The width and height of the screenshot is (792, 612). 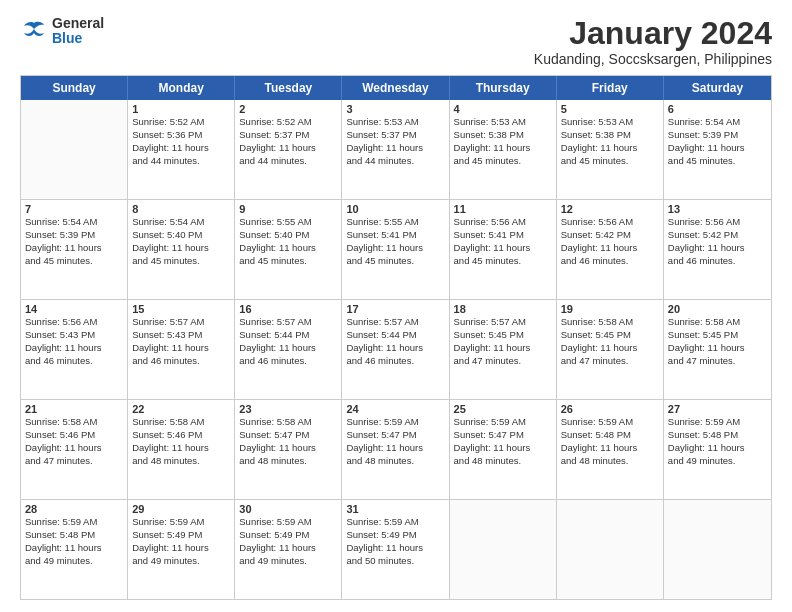 What do you see at coordinates (396, 250) in the screenshot?
I see `calendar-cell: 10Sunrise: 5:55 AMSunset: 5:41 PMDayligh…` at bounding box center [396, 250].